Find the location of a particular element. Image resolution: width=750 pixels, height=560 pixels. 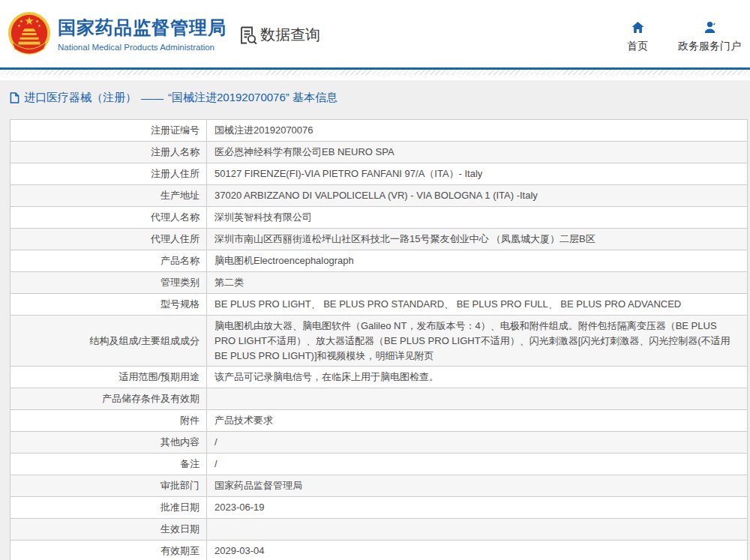

white-gap is located at coordinates (375, 78).